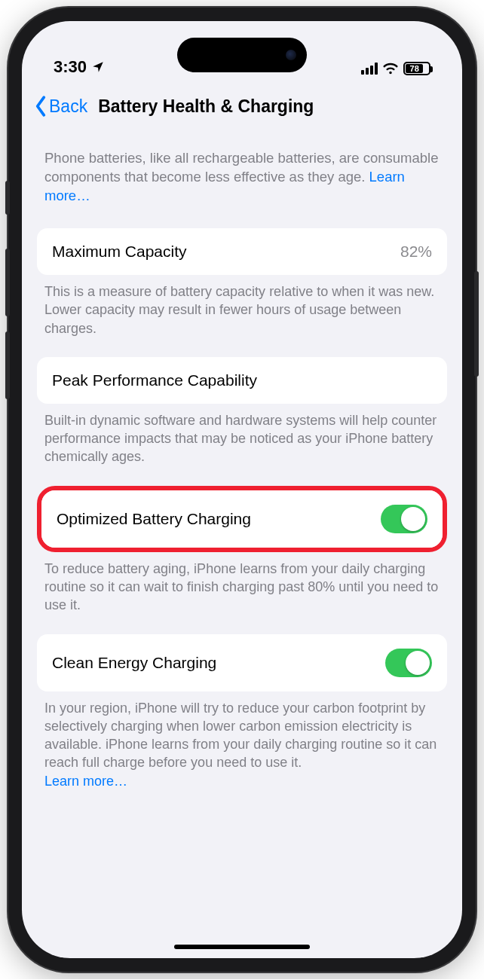 The width and height of the screenshot is (484, 980). I want to click on max-capacity-cell: Maximum Capacity 82%, so click(242, 252).